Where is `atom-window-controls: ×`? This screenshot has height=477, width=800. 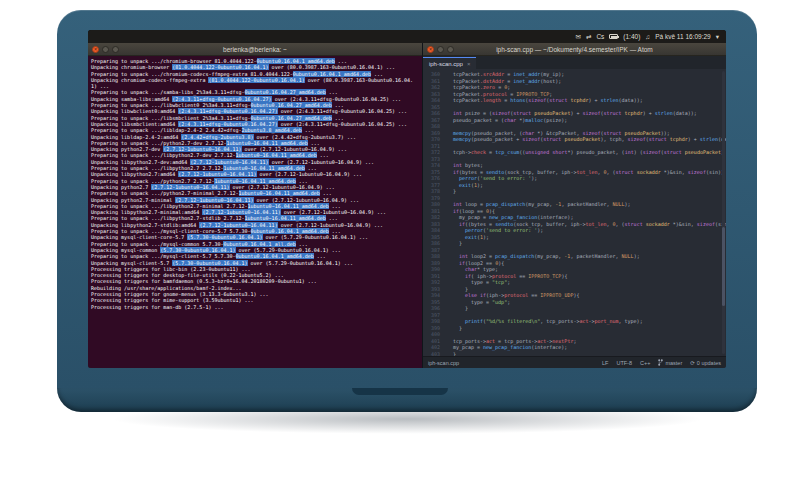
atom-window-controls: × is located at coordinates (440, 50).